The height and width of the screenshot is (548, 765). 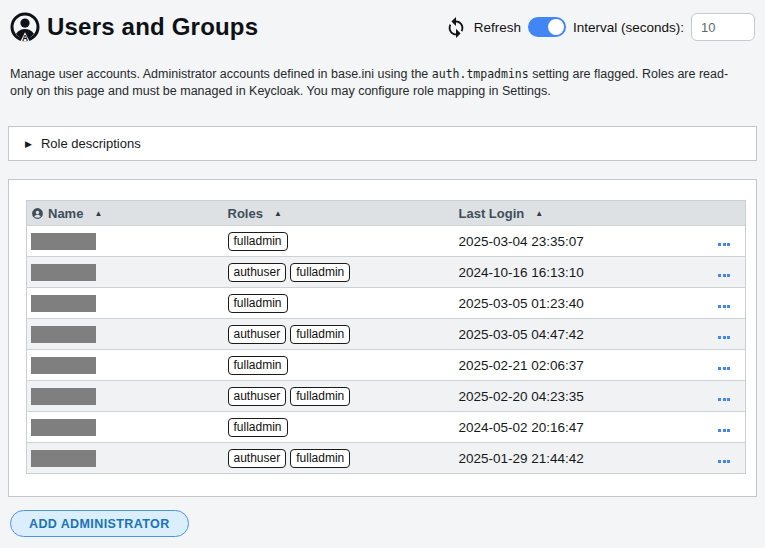 I want to click on role-descriptions-expander: ▶ Role descriptions, so click(x=382, y=144).